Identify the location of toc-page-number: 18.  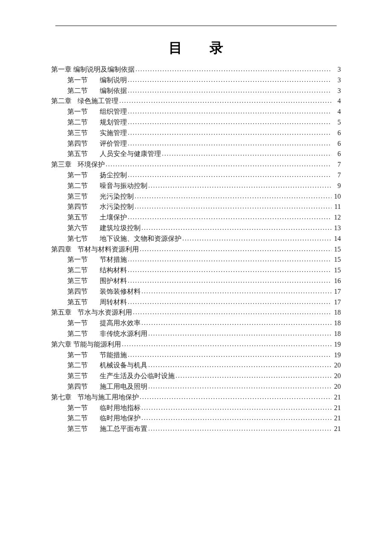
(337, 334).